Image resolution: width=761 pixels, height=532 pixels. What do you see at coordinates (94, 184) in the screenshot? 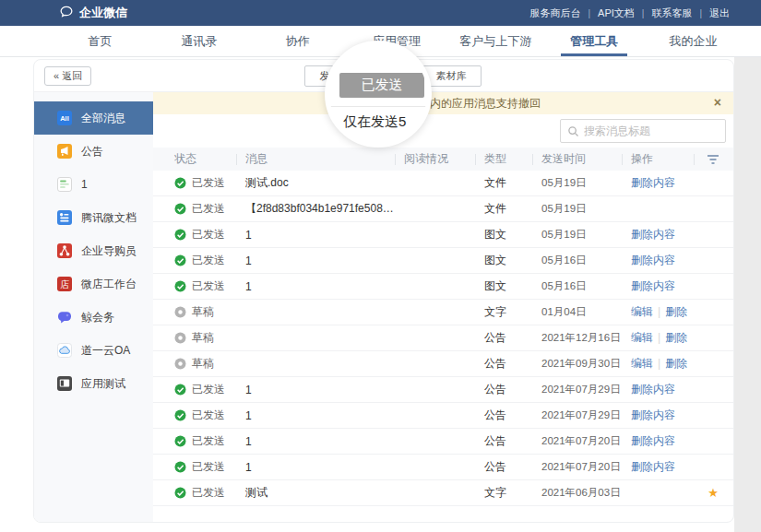
I see `sidebar-item: 1` at bounding box center [94, 184].